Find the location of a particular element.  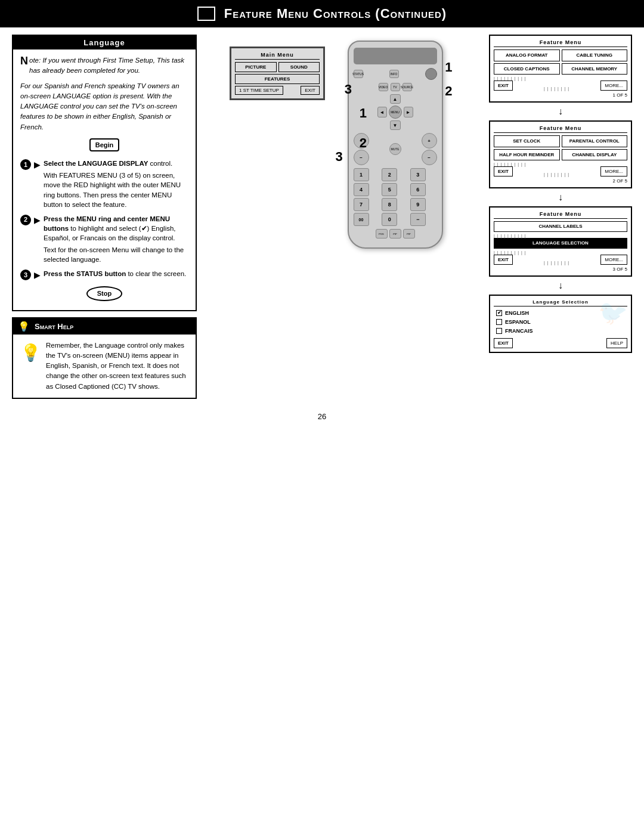

num-4-btn: 4 is located at coordinates (361, 190).